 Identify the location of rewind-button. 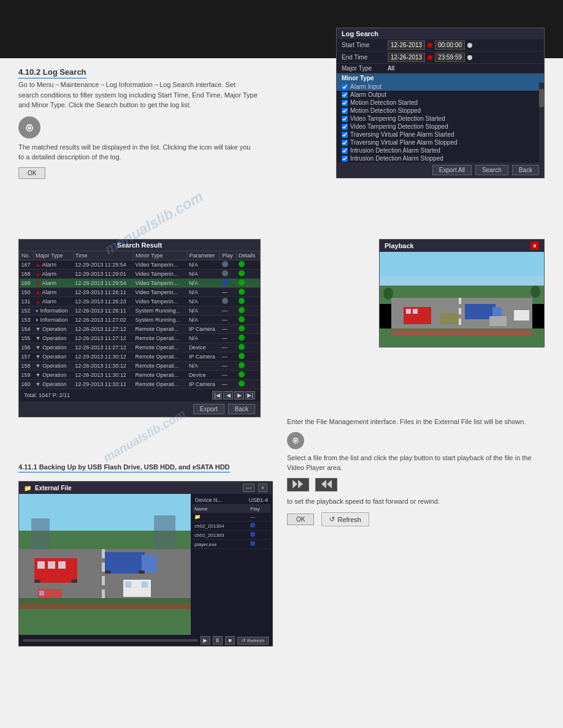
(326, 485).